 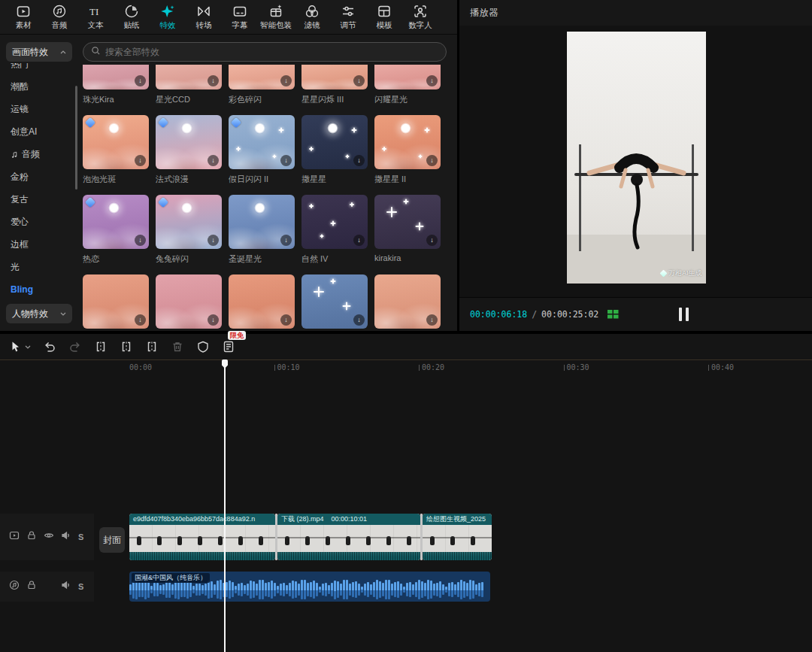 What do you see at coordinates (262, 84) in the screenshot?
I see `effect-tile-彩色碎闪: ↓彩色碎闪` at bounding box center [262, 84].